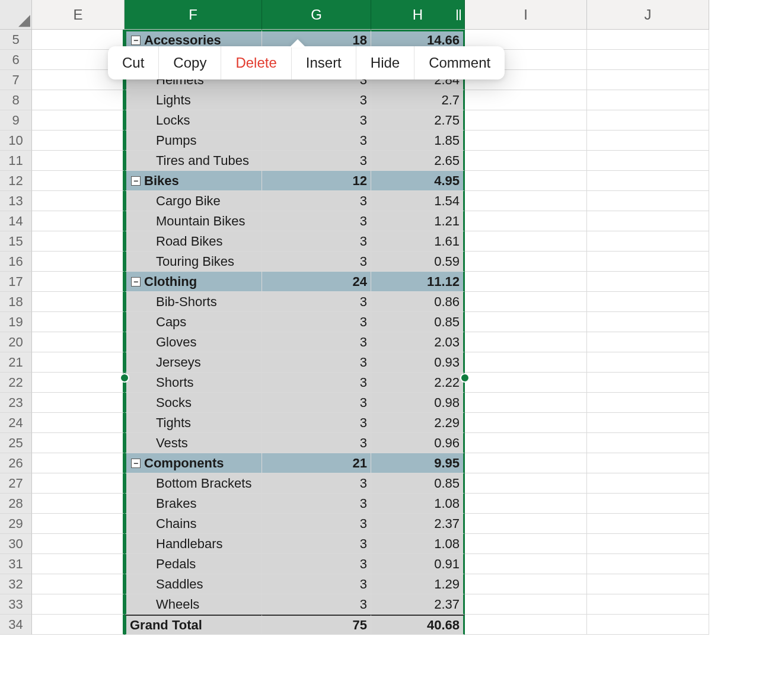 The height and width of the screenshot is (700, 759). I want to click on row-header: 6, so click(16, 60).